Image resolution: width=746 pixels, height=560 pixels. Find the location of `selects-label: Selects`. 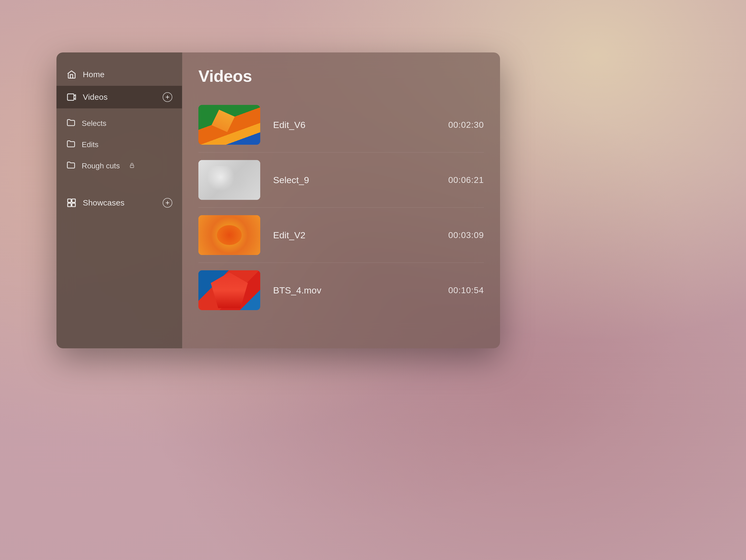

selects-label: Selects is located at coordinates (94, 123).